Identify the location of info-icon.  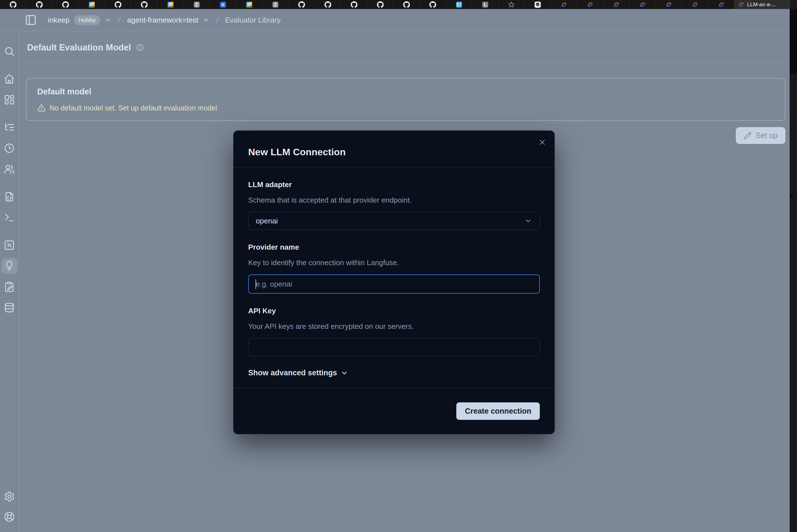
(140, 48).